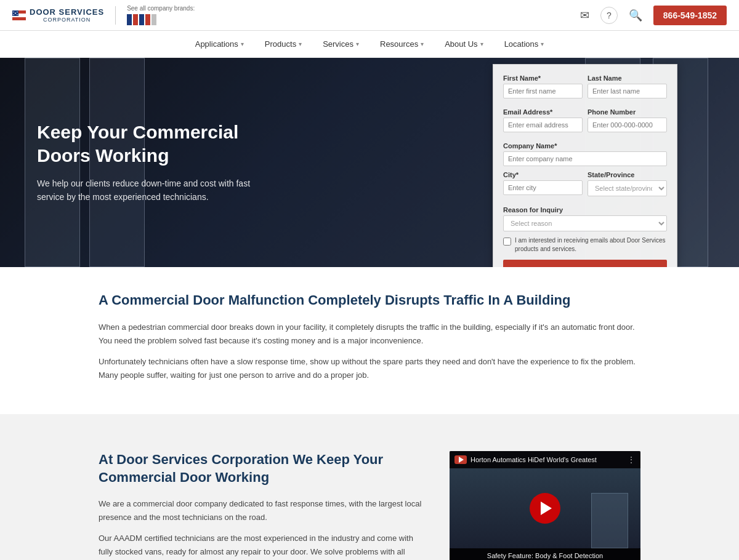 This screenshot has height=560, width=739. I want to click on hero-content: Keep Your Commercial Doors Working We he…, so click(154, 162).